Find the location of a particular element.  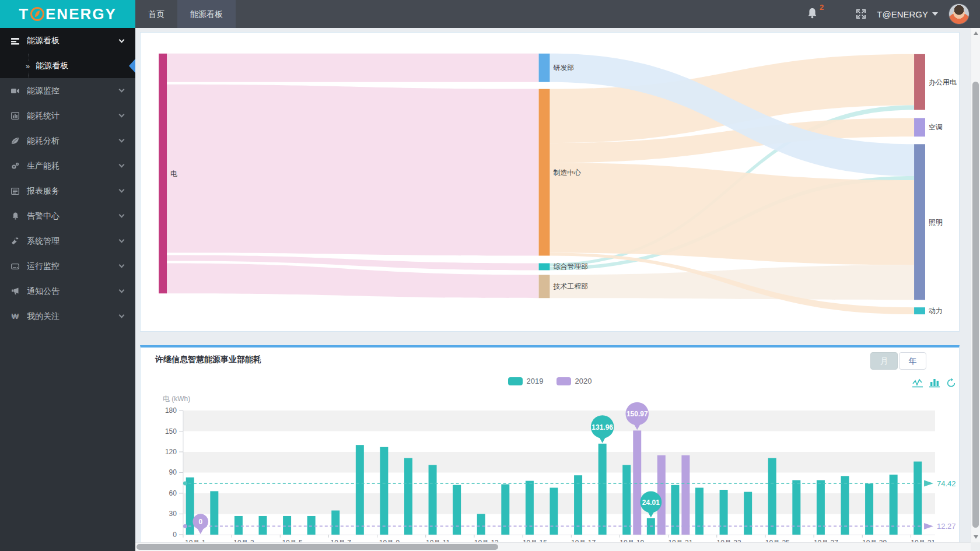

y-axis-label: 60 is located at coordinates (173, 493).